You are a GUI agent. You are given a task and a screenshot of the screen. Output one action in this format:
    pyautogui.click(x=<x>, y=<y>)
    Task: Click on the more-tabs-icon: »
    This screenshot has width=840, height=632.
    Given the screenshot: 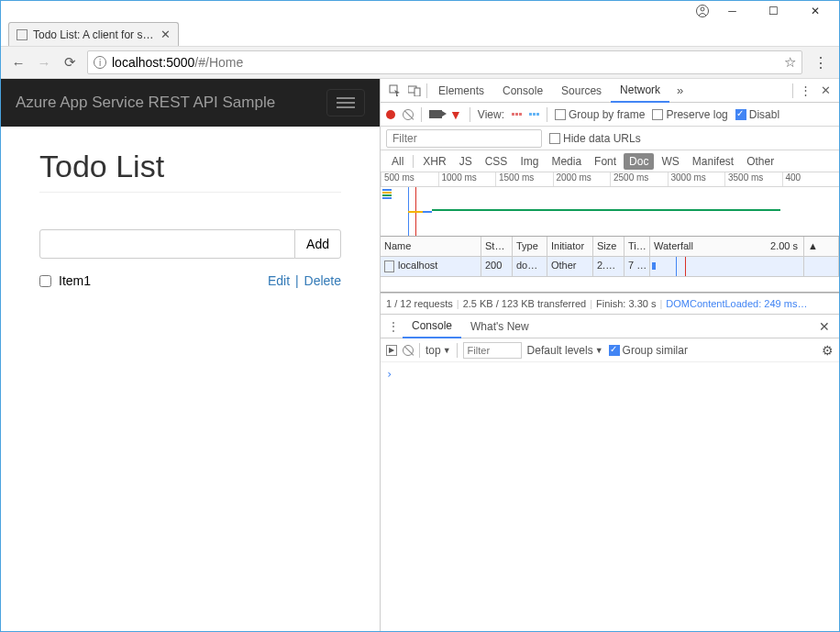 What is the action you would take?
    pyautogui.click(x=680, y=90)
    